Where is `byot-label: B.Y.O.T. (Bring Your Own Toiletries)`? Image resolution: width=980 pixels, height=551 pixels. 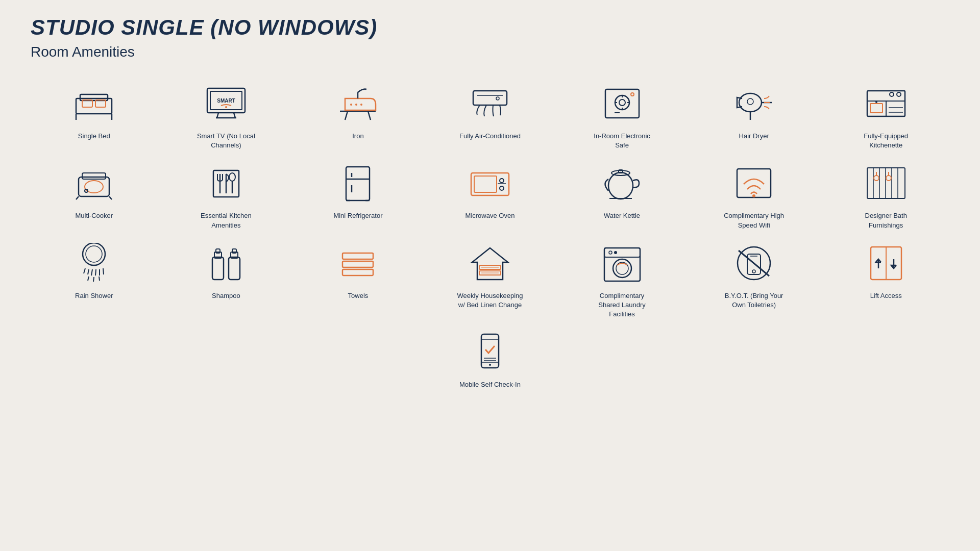 byot-label: B.Y.O.T. (Bring Your Own Toiletries) is located at coordinates (754, 300).